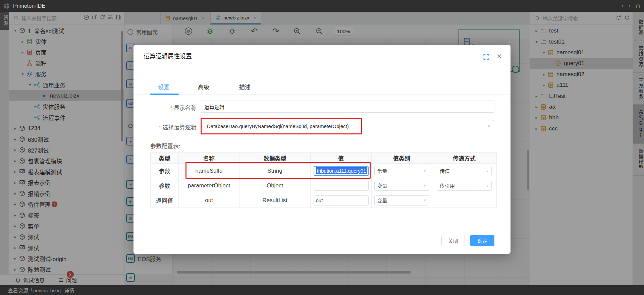  Describe the element at coordinates (29, 6) in the screenshot. I see `app-title: Primeton-IDE` at that location.